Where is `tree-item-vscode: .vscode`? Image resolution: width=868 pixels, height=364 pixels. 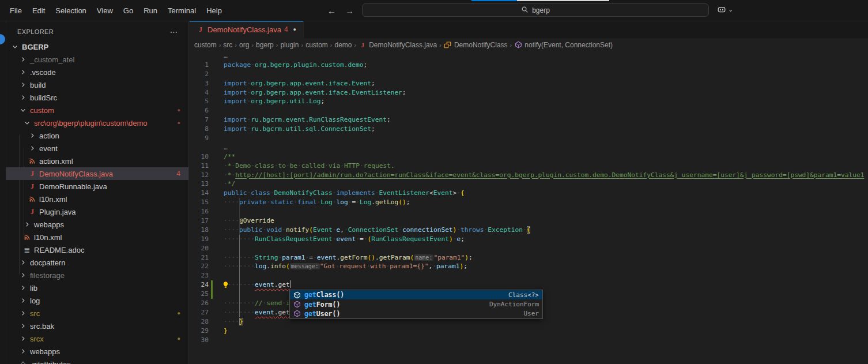 tree-item-vscode: .vscode is located at coordinates (97, 72).